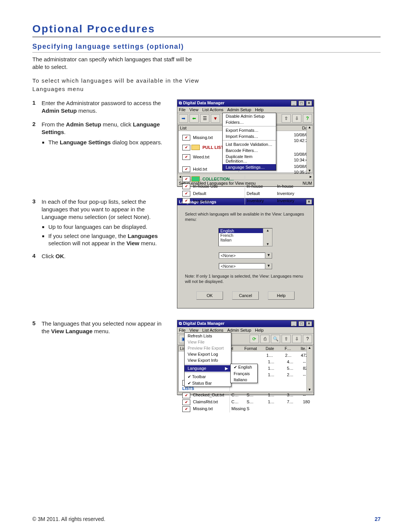  What do you see at coordinates (246, 187) in the screenshot?
I see `table-row: In-house UseIn-houseIn-house` at bounding box center [246, 187].